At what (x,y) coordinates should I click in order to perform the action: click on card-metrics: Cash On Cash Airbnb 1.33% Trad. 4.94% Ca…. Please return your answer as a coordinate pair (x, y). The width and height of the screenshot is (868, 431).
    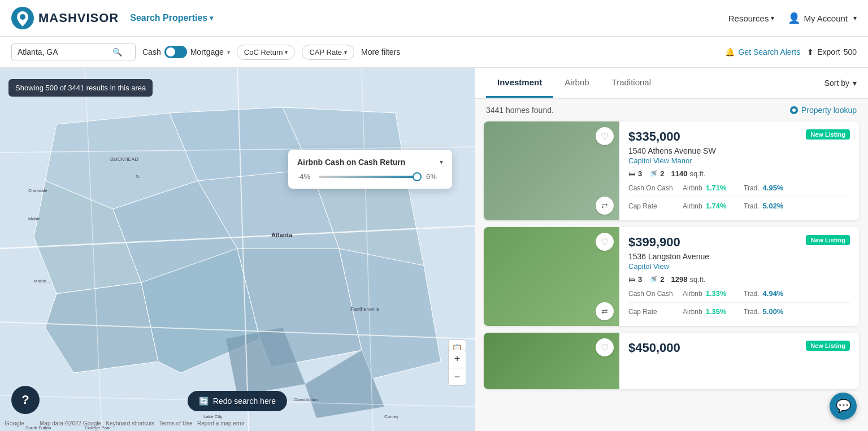
    Looking at the image, I should click on (739, 303).